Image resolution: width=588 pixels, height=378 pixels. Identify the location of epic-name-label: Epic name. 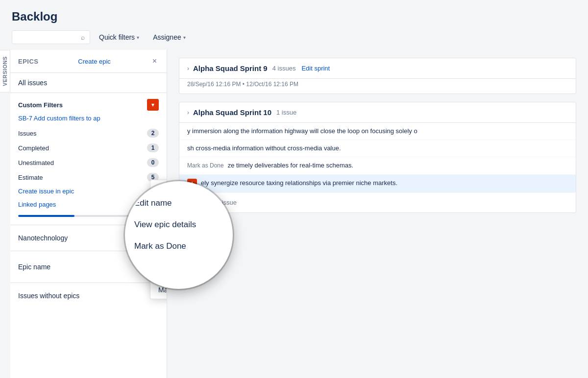
(34, 267).